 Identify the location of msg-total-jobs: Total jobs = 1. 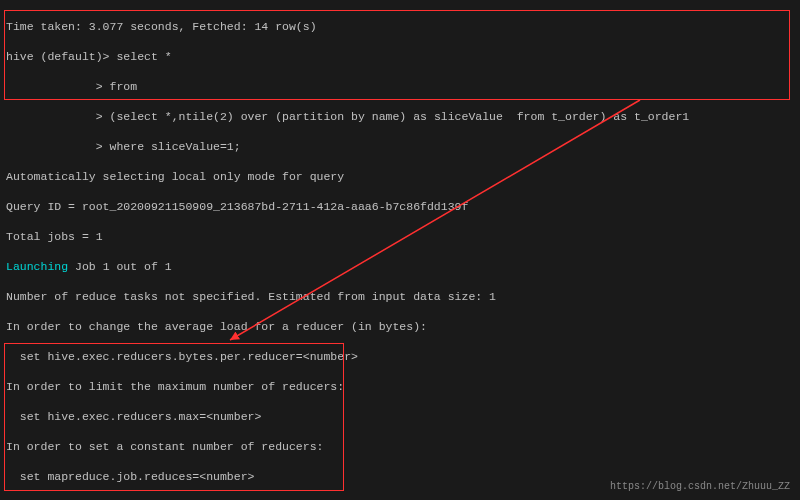
(400, 236).